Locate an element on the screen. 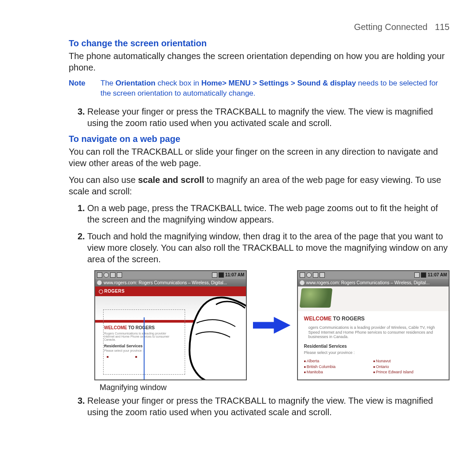  note-block: Note The Orientation check box in Home> … is located at coordinates (259, 89).